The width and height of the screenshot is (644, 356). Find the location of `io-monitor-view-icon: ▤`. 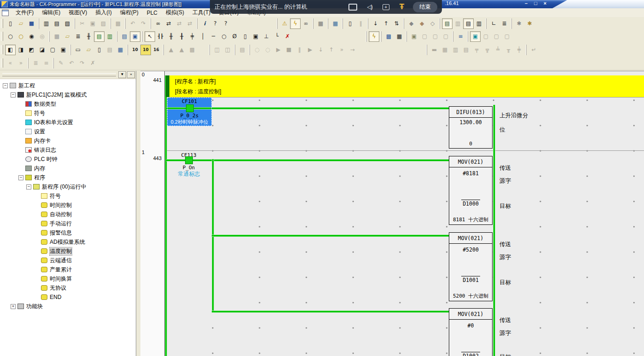

io-monitor-view-icon: ▤ is located at coordinates (469, 24).